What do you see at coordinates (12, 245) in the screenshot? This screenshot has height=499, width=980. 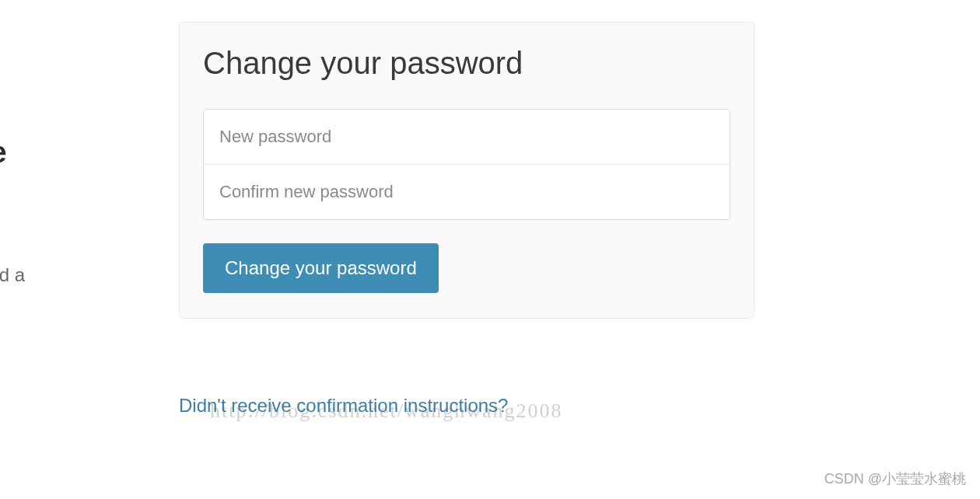 I see `left-line-2: oration` at bounding box center [12, 245].